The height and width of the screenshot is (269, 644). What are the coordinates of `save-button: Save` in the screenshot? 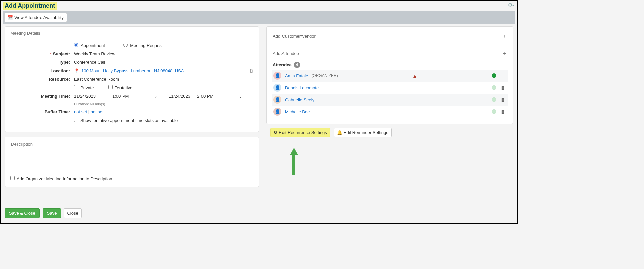 It's located at (52, 213).